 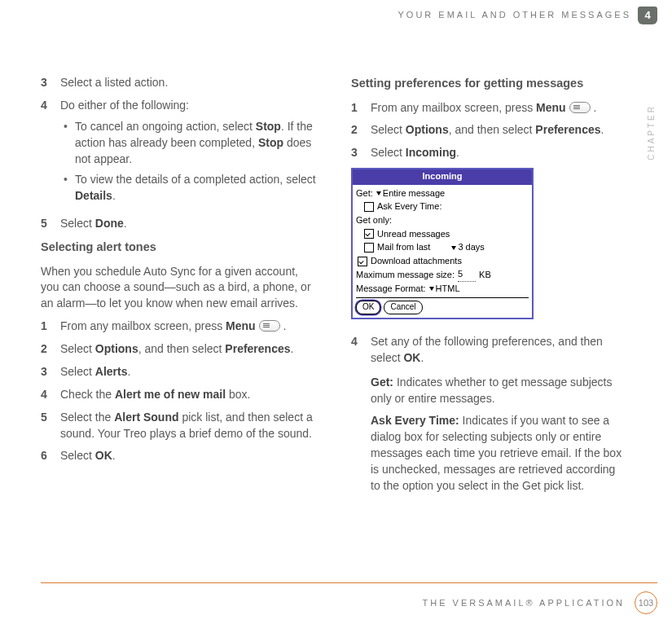 What do you see at coordinates (442, 261) in the screenshot?
I see `palm-download-row: Download attachments` at bounding box center [442, 261].